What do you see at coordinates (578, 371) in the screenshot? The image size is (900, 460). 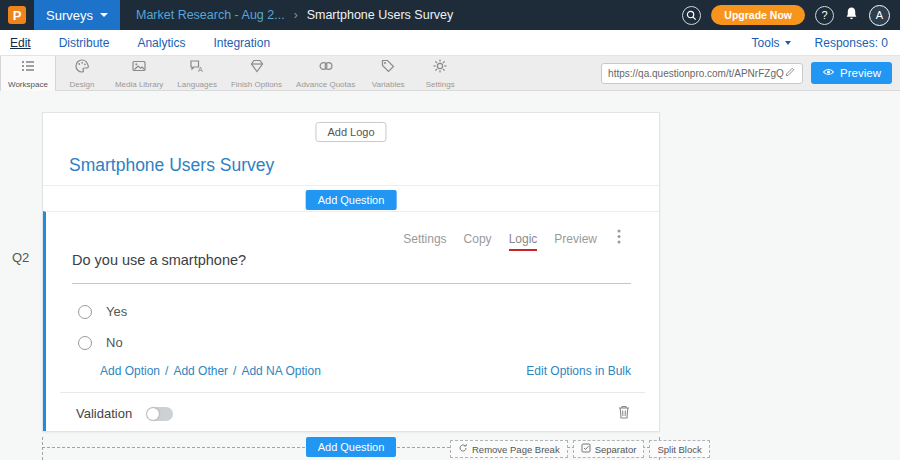 I see `edit-options-in-bulk-link: Edit Options in Bulk` at bounding box center [578, 371].